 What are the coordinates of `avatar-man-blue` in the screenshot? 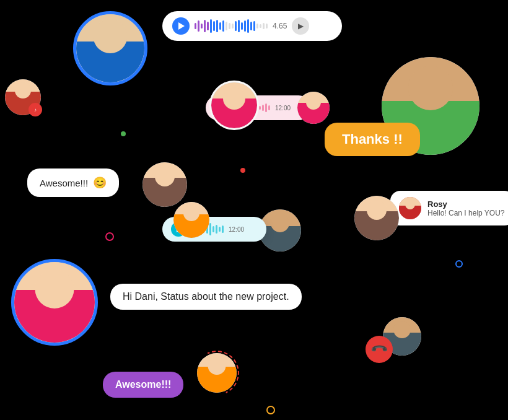 It's located at (110, 48).